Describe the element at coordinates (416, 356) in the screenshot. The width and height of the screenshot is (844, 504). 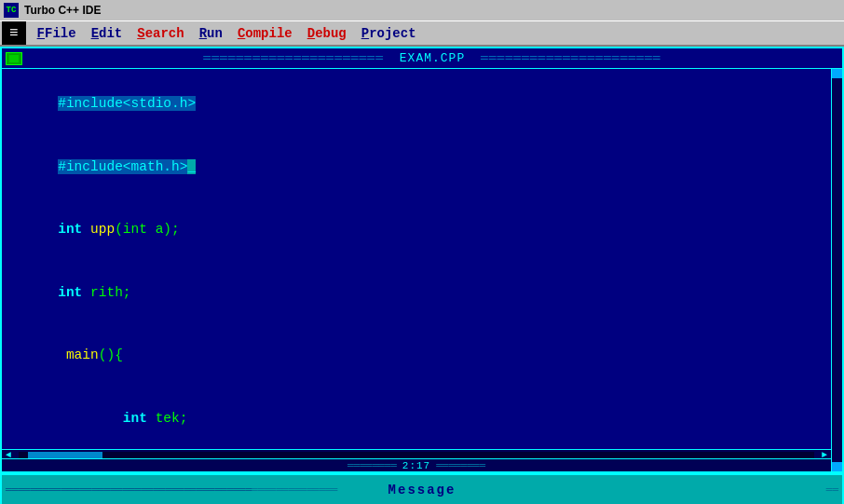
I see `code-line-5: main(){` at that location.